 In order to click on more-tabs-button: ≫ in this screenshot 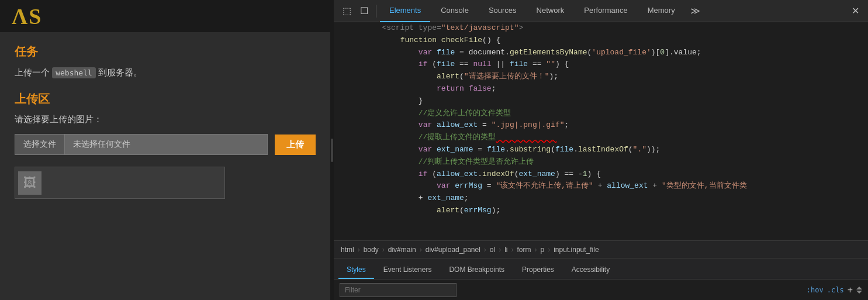, I will do `click(696, 11)`.